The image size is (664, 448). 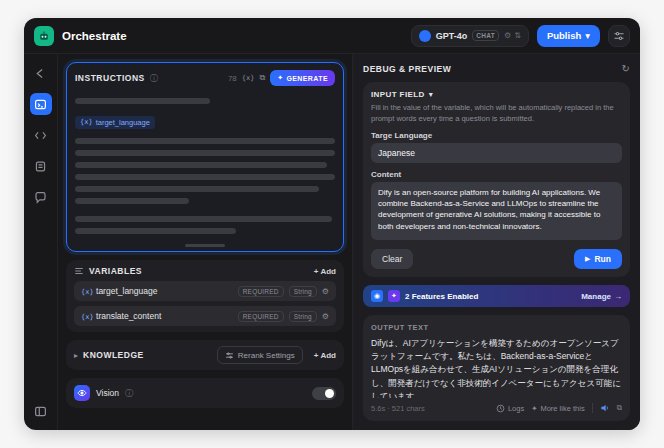 What do you see at coordinates (496, 136) in the screenshot?
I see `target-language-label: Targe Language` at bounding box center [496, 136].